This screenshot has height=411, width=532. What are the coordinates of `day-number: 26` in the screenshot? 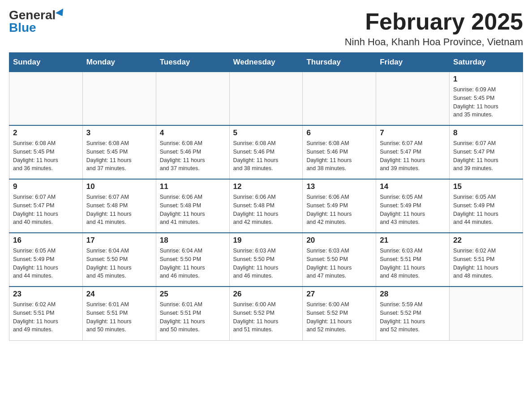 It's located at (266, 294).